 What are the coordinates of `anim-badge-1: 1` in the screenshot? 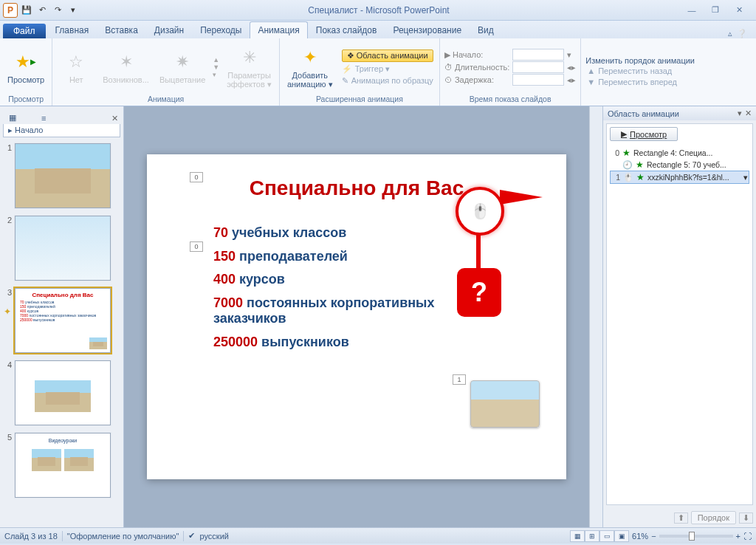 It's located at (459, 380).